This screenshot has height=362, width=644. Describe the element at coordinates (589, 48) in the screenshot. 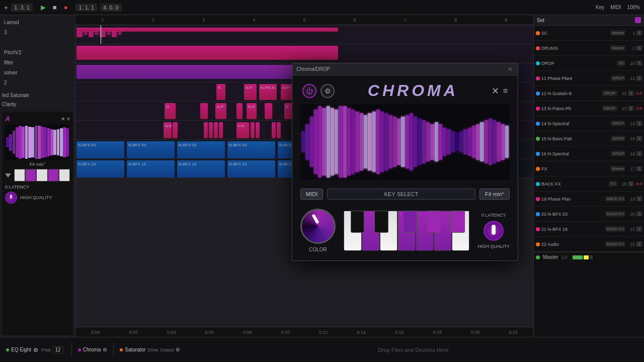

I see `track-row-drums: DRUMS Master 2 S` at that location.